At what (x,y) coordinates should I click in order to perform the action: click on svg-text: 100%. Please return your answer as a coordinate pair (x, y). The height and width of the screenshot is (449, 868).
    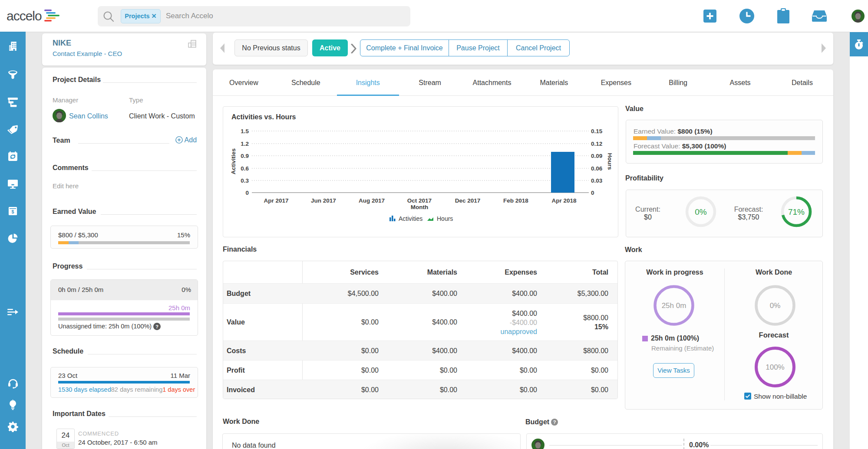
    Looking at the image, I should click on (775, 367).